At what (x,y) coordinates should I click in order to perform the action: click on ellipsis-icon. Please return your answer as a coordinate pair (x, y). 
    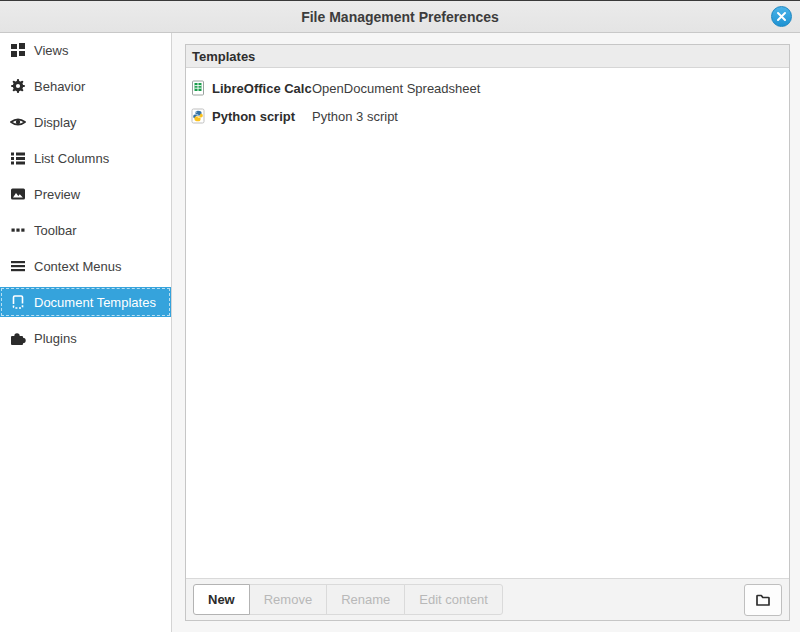
    Looking at the image, I should click on (18, 230).